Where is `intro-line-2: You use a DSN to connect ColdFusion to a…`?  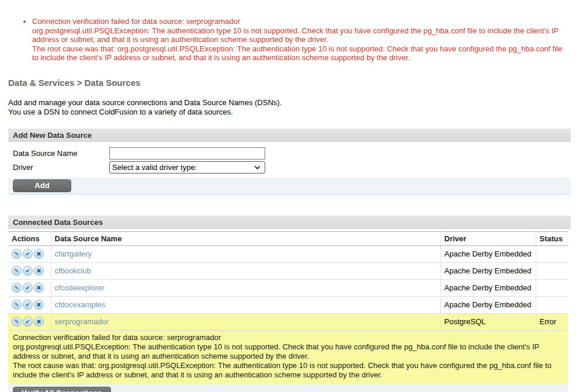 intro-line-2: You use a DSN to connect ColdFusion to a… is located at coordinates (292, 112).